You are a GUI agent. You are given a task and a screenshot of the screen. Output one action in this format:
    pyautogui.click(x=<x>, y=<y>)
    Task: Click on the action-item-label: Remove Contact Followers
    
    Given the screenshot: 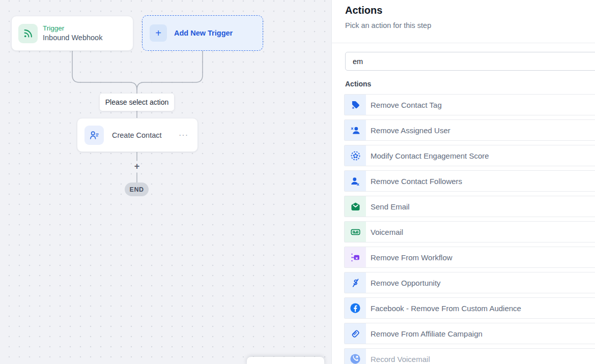 What is the action you would take?
    pyautogui.click(x=416, y=181)
    